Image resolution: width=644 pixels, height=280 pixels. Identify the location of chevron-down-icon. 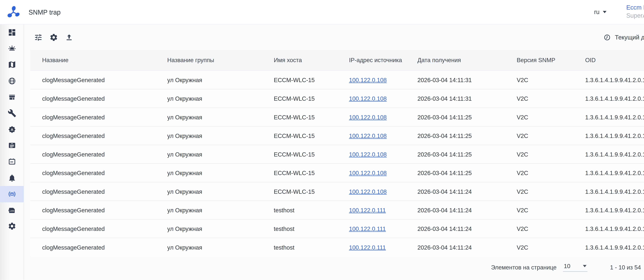
(604, 12).